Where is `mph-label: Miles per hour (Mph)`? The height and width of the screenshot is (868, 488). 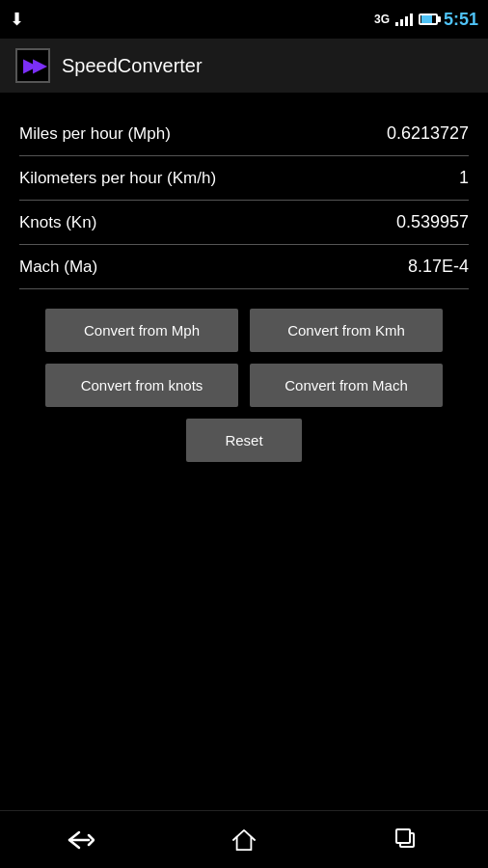
mph-label: Miles per hour (Mph) is located at coordinates (95, 134).